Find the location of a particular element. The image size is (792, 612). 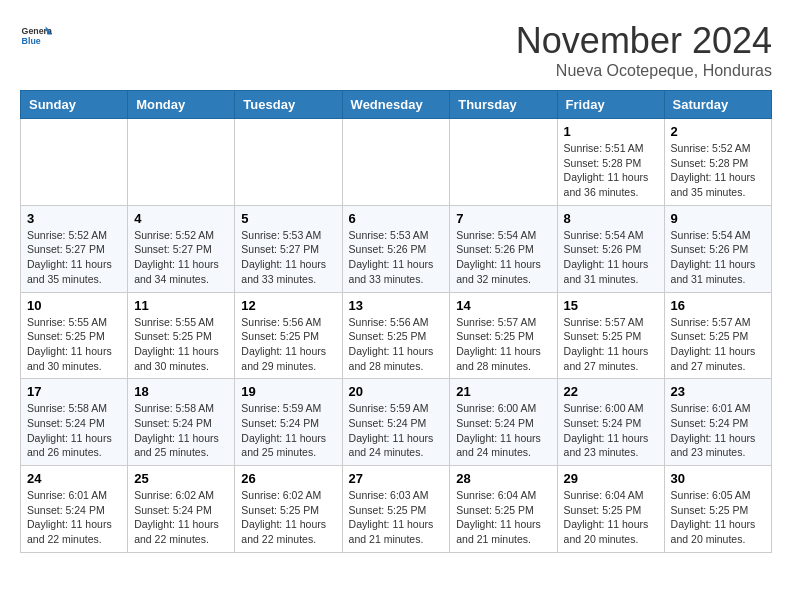

day-info: Sunrise: 5:53 AM Sunset: 5:27 PM Dayligh… is located at coordinates (288, 258).